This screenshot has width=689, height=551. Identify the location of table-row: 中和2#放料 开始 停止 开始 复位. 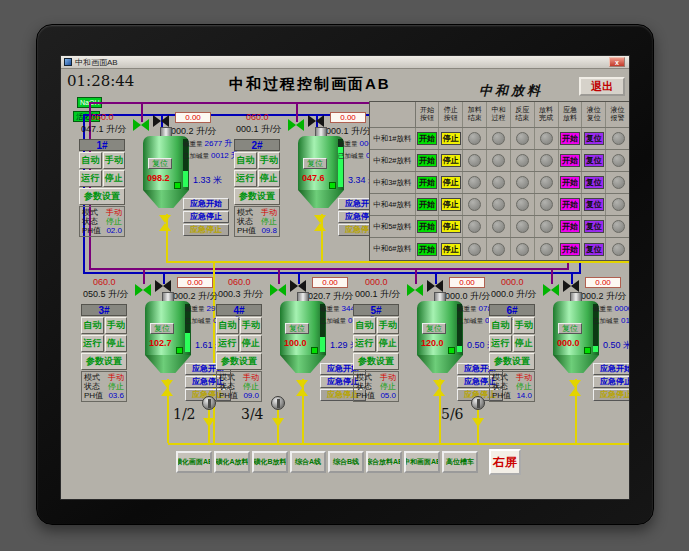
(500, 161).